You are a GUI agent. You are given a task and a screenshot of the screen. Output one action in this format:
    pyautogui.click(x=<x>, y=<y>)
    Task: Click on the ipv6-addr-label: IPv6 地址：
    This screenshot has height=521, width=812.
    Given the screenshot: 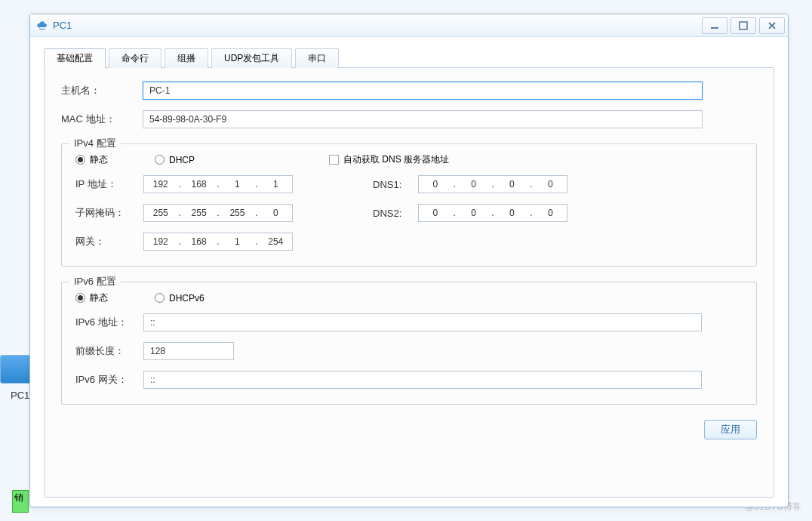 What is the action you would take?
    pyautogui.click(x=109, y=322)
    